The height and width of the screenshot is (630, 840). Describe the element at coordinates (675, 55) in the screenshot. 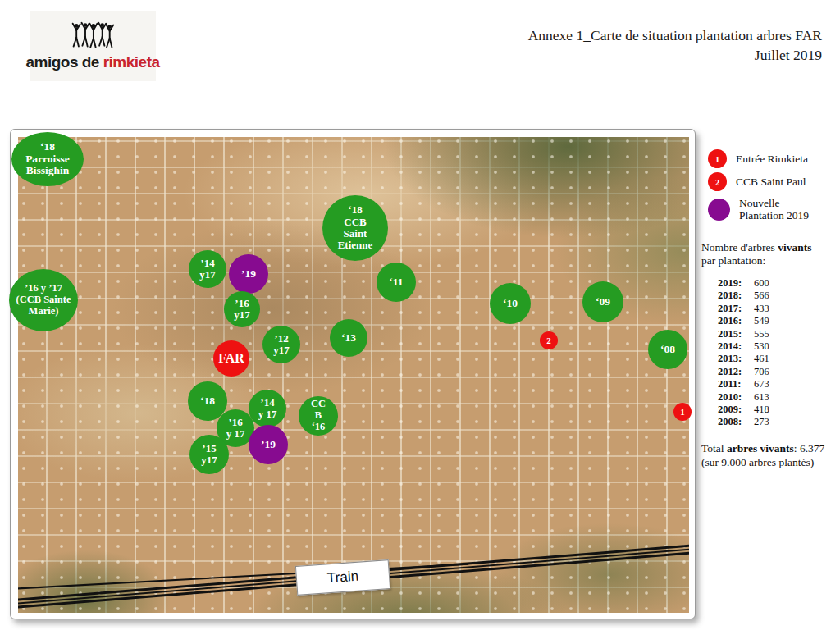

I see `title-line2: Juillet 2019` at that location.